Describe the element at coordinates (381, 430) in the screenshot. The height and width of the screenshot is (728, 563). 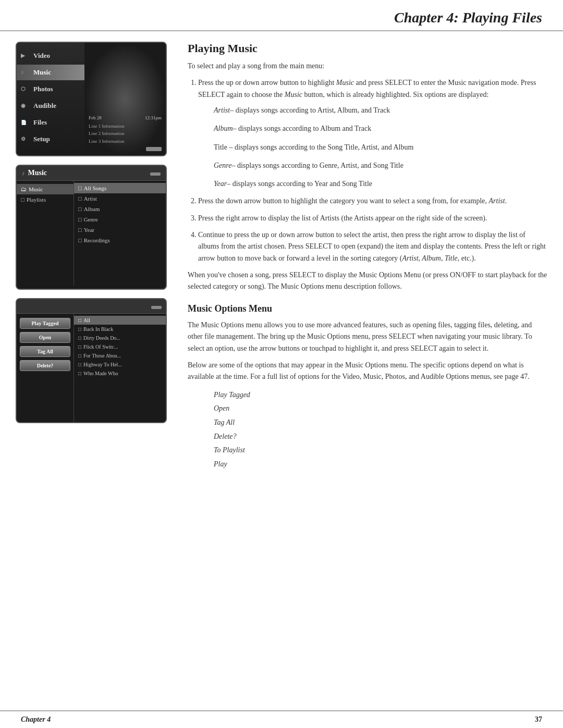
I see `music-options-list: Play Tagged Open Tag All Delete? To Play…` at that location.